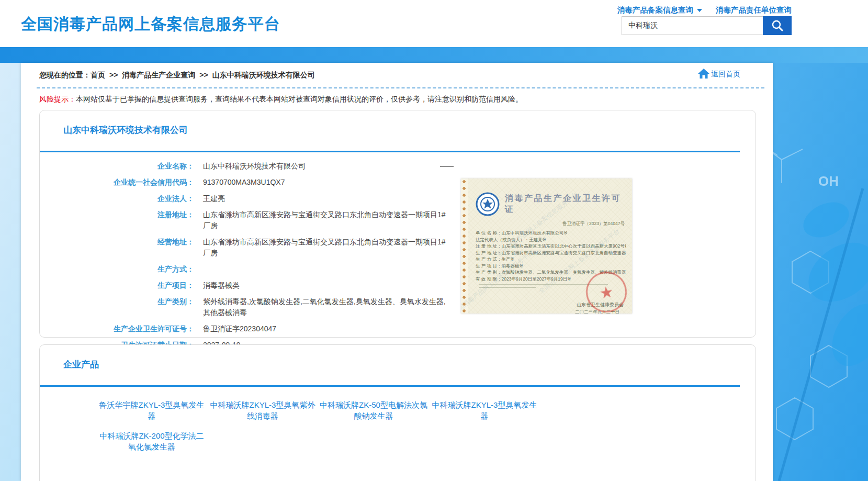 The width and height of the screenshot is (868, 481). Describe the element at coordinates (692, 26) in the screenshot. I see `search-input` at that location.